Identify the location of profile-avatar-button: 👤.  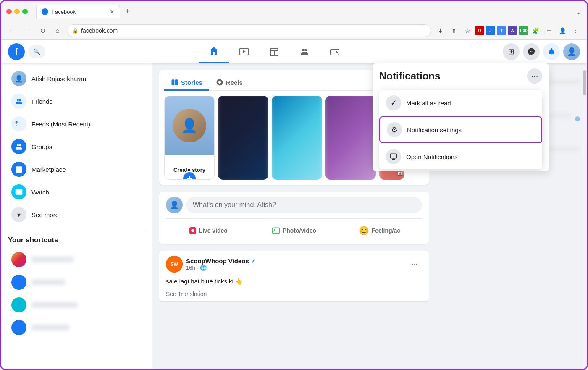
(572, 52).